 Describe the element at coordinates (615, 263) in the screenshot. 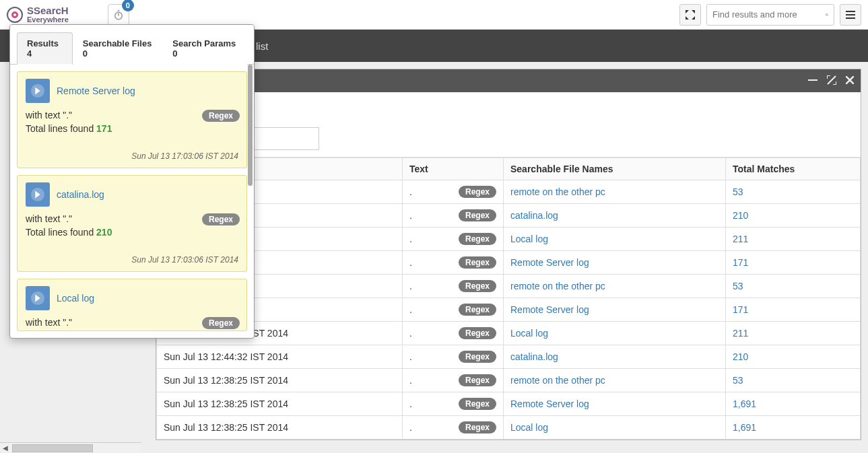

I see `cell-file: Remote Server log` at that location.